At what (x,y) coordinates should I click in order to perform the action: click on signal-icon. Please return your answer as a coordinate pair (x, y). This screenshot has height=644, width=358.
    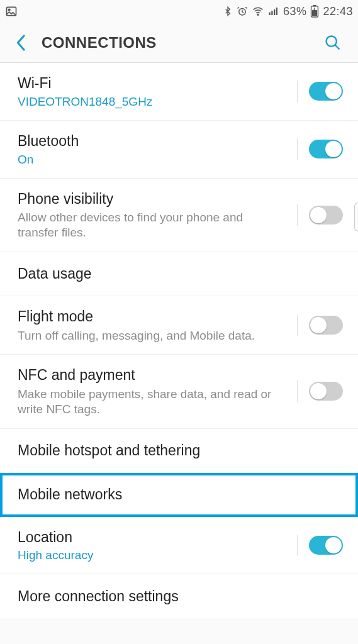
    Looking at the image, I should click on (274, 11).